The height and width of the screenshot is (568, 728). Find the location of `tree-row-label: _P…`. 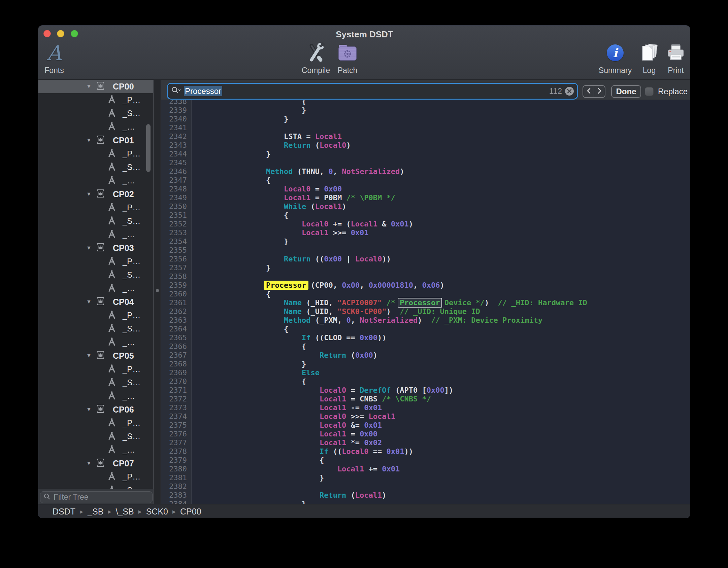

tree-row-label: _P… is located at coordinates (131, 315).